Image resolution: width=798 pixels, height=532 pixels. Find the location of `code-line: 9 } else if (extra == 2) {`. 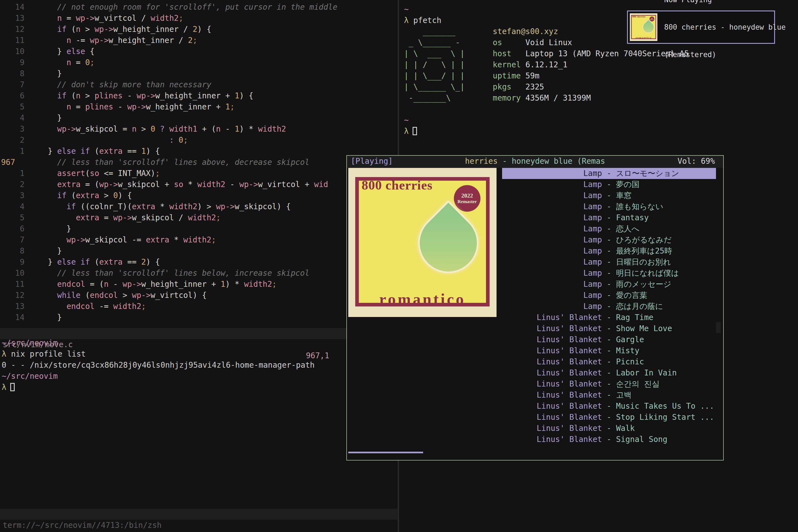

code-line: 9 } else if (extra == 2) { is located at coordinates (169, 262).